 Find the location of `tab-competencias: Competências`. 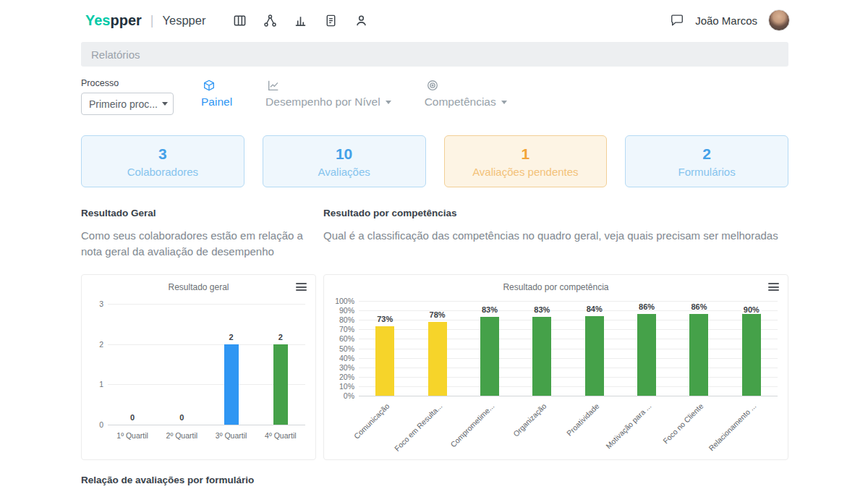

tab-competencias: Competências is located at coordinates (466, 94).